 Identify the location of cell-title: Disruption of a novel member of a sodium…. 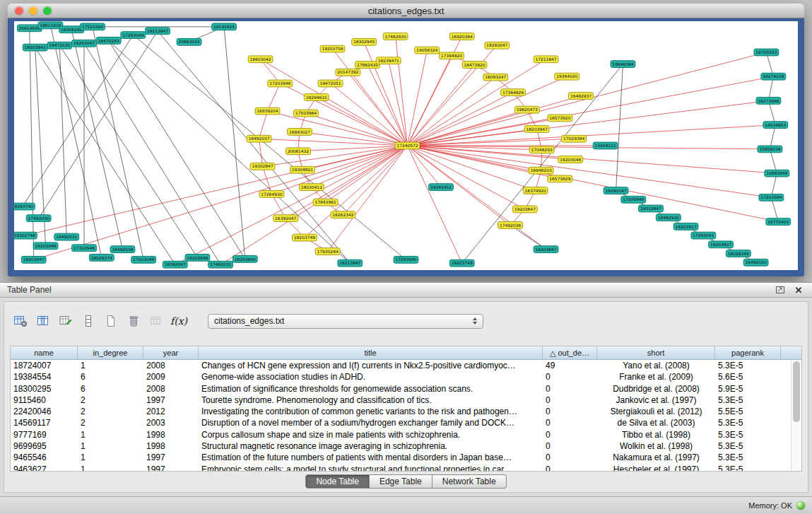
(370, 423).